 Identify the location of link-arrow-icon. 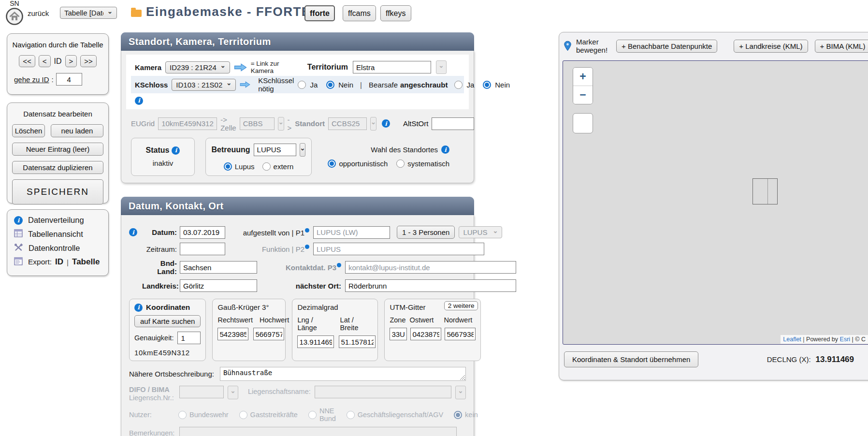
(241, 68).